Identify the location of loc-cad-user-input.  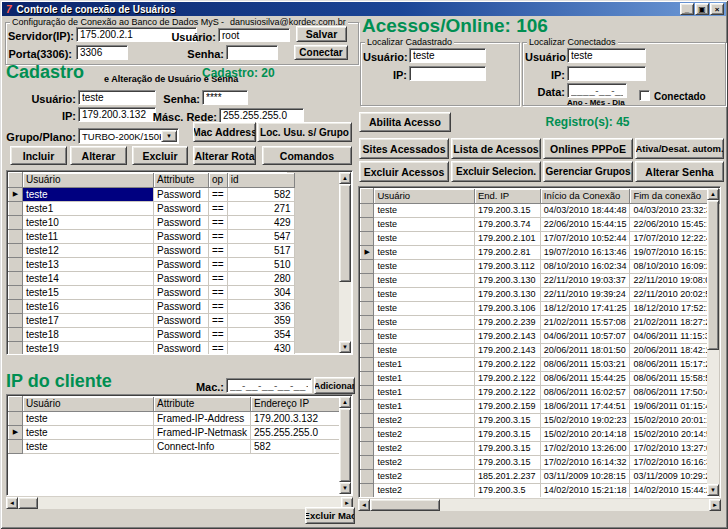
(448, 56).